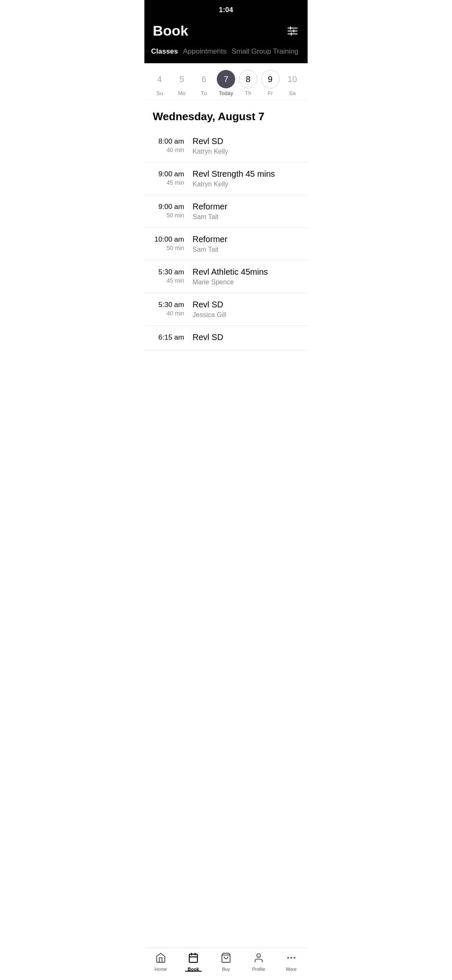  What do you see at coordinates (246, 315) in the screenshot?
I see `class-instructor: Jessica Gill` at bounding box center [246, 315].